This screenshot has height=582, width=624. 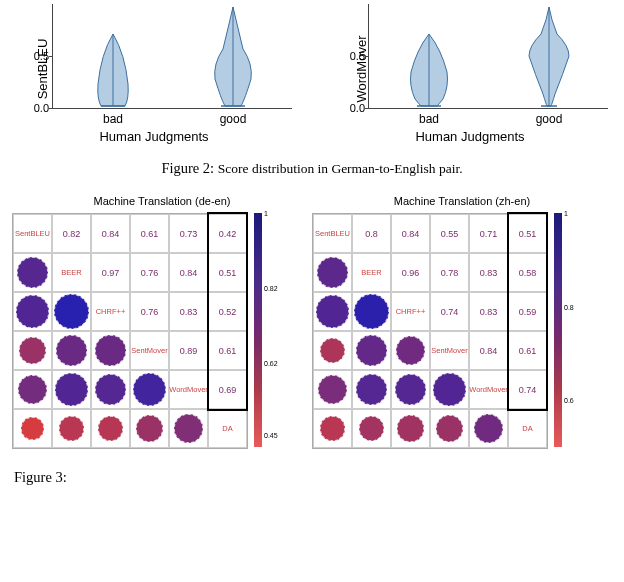 What do you see at coordinates (228, 390) in the screenshot?
I see `heatmap-cell: 0.69` at bounding box center [228, 390].